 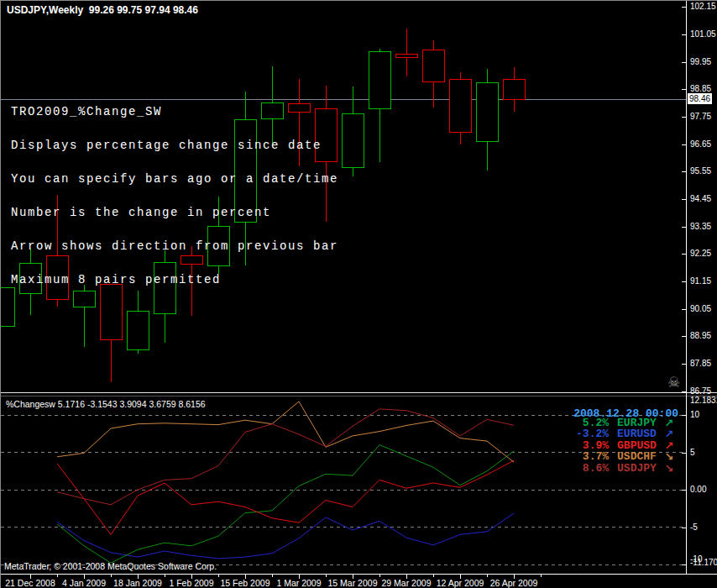 What do you see at coordinates (704, 171) in the screenshot?
I see `price-tick-label: 95.55` at bounding box center [704, 171].